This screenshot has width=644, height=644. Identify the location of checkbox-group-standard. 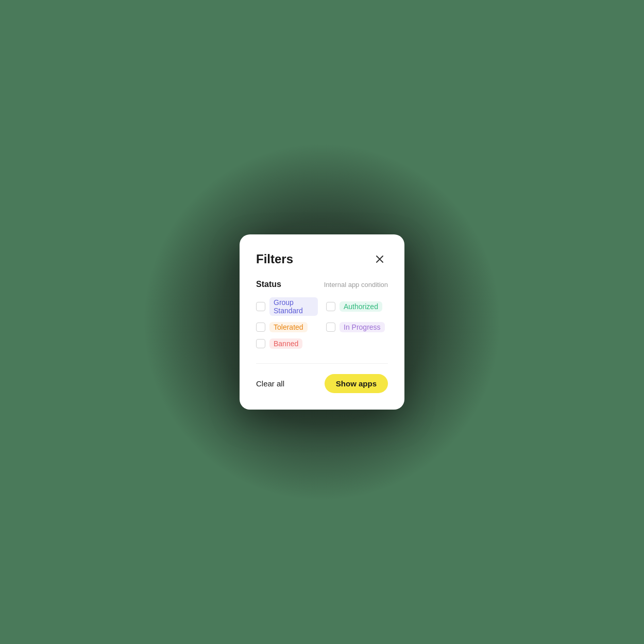
(261, 307).